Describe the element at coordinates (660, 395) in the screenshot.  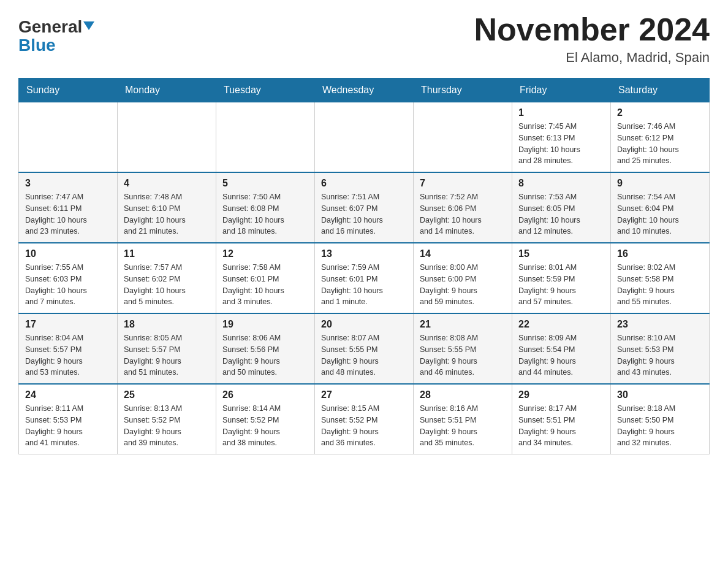
I see `day-number: 30` at that location.